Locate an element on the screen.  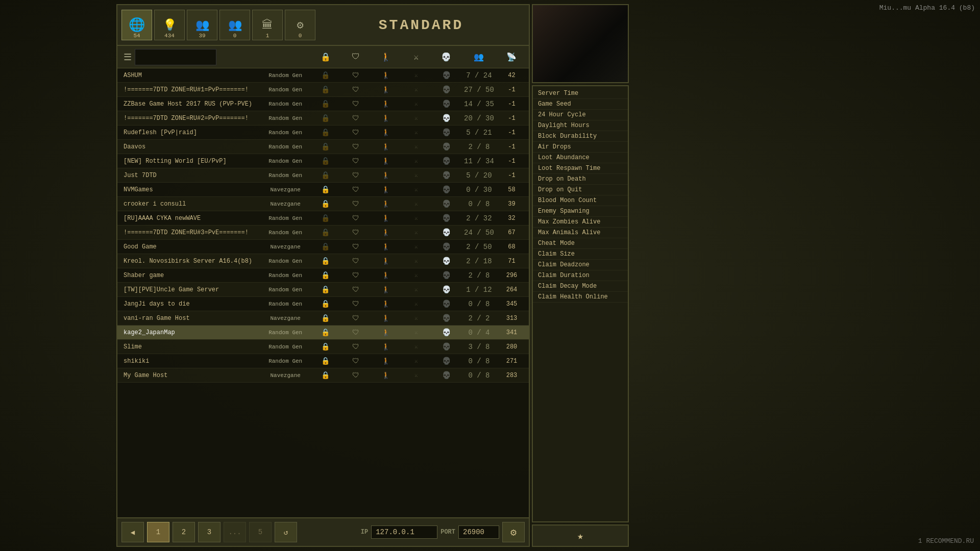
table-row: crooker i consull Navezgane 🔒 🛡 🚶 ⚔ 💀 0 … is located at coordinates (323, 204).